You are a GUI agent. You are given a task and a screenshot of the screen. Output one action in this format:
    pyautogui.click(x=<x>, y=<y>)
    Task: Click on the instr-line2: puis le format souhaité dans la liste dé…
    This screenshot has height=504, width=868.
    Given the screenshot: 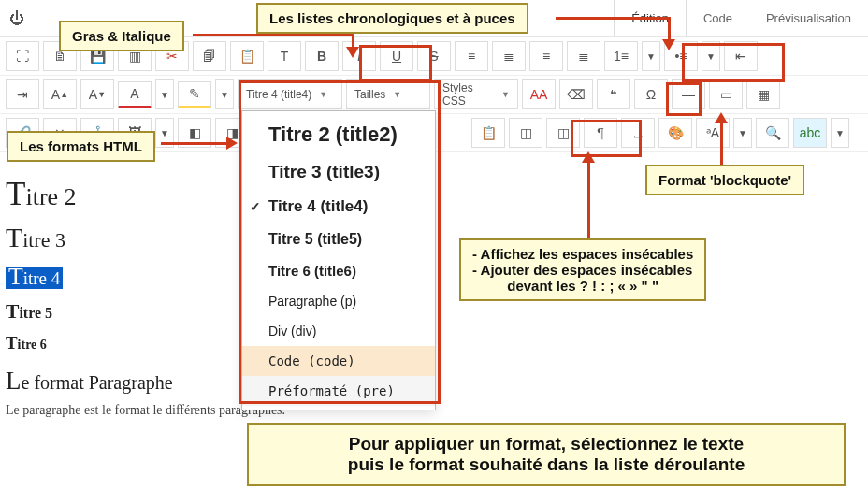 What is the action you would take?
    pyautogui.click(x=546, y=465)
    